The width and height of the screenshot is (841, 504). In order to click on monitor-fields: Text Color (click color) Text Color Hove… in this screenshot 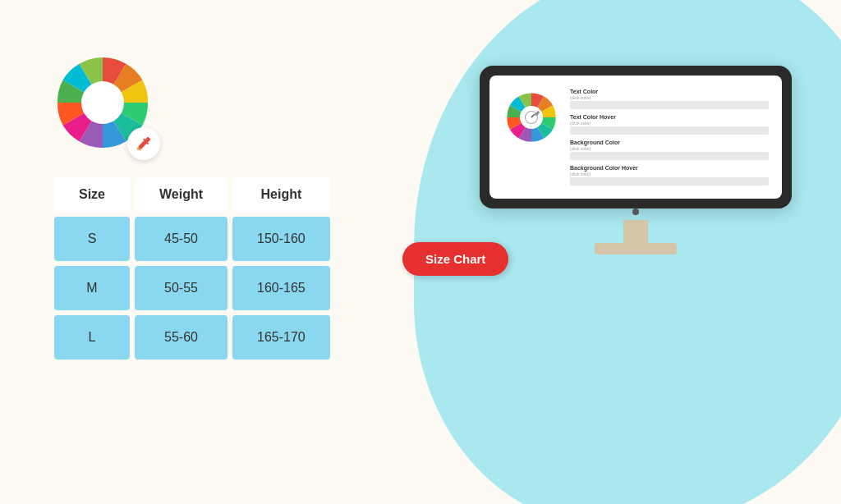, I will do `click(669, 137)`.